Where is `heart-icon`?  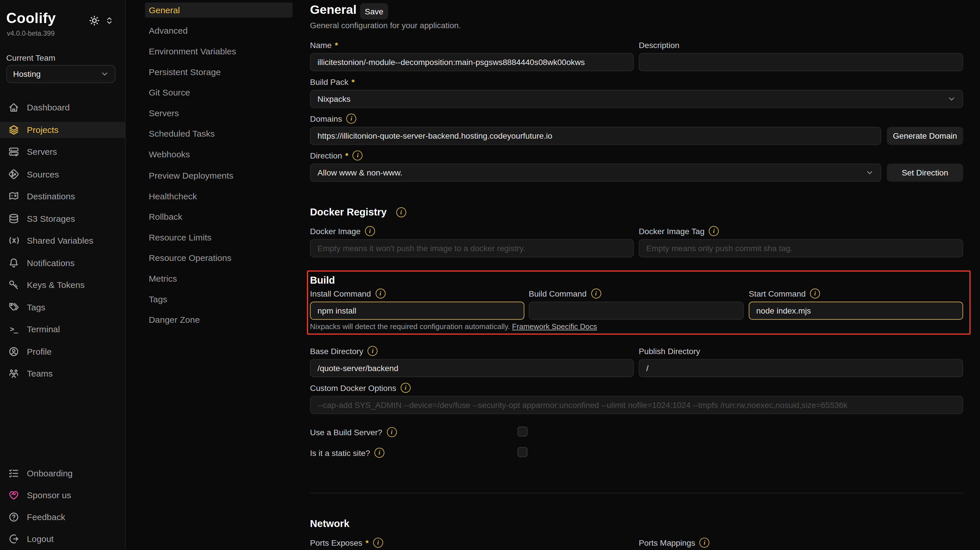
heart-icon is located at coordinates (14, 495).